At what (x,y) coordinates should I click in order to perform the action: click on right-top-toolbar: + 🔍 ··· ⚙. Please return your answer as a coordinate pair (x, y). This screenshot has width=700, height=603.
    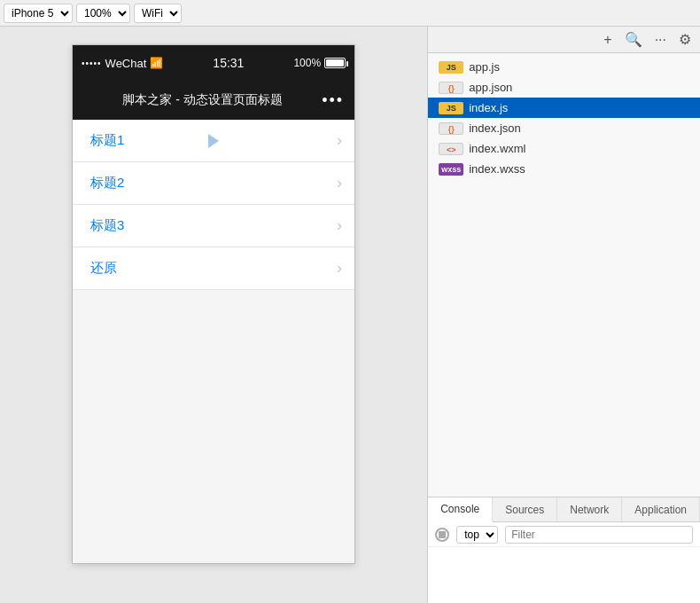
    Looking at the image, I should click on (564, 40).